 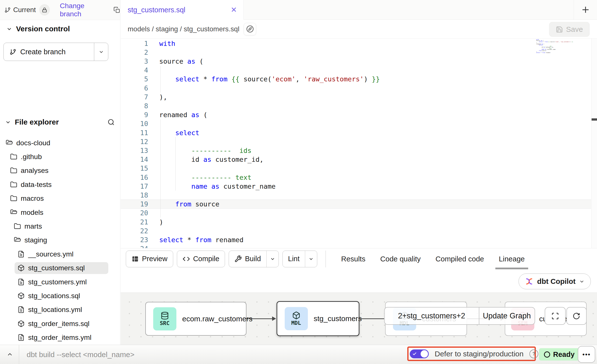 What do you see at coordinates (594, 143) in the screenshot?
I see `editor-scrollbar` at bounding box center [594, 143].